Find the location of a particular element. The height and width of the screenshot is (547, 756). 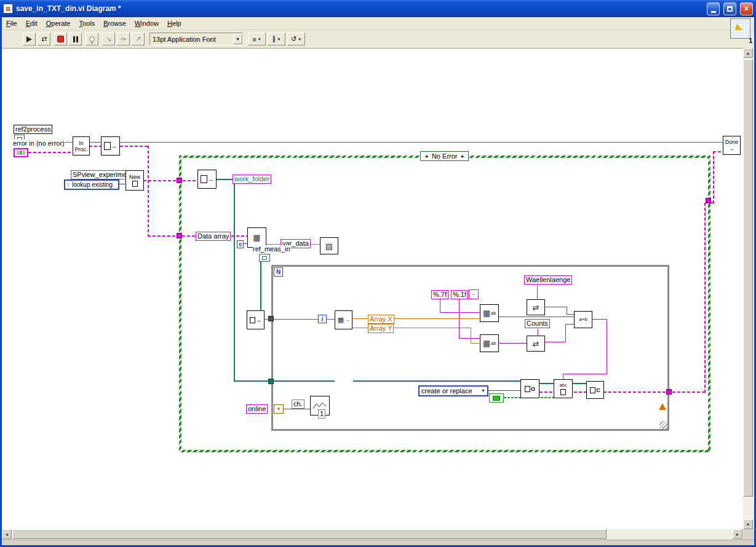

minimize-button is located at coordinates (714, 9).